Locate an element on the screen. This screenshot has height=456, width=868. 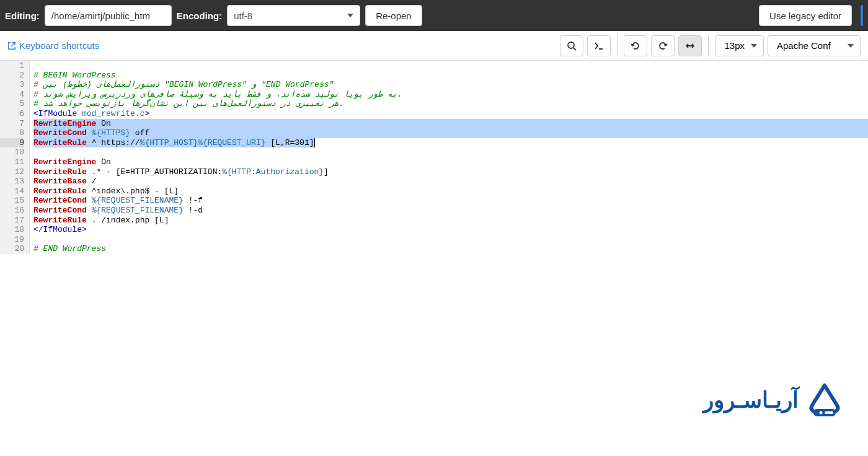
code-line: # هر تغییری در دستورالعمل‌های بین این نش… is located at coordinates (451, 104).